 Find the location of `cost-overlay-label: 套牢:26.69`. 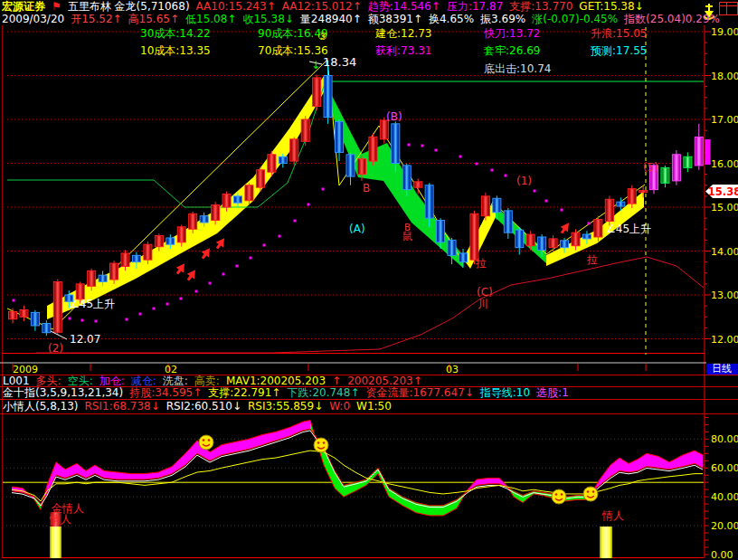

cost-overlay-label: 套牢:26.69 is located at coordinates (512, 51).